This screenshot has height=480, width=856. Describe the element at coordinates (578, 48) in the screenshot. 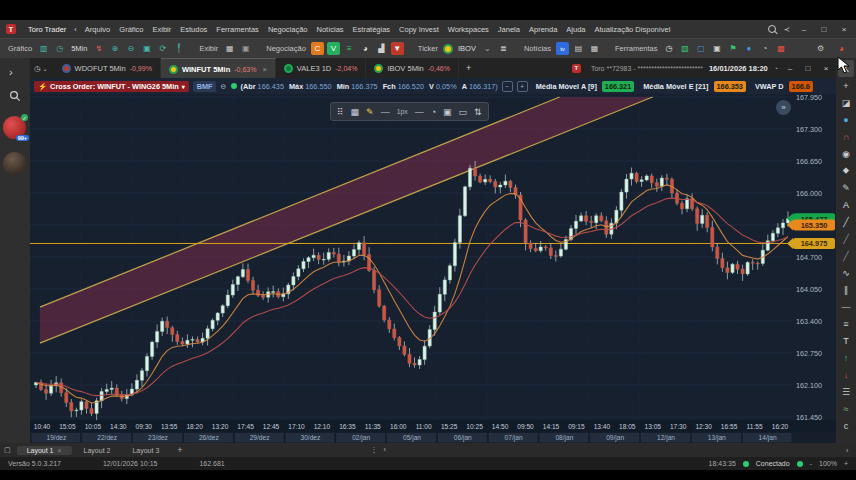

I see `newspaper-icon: ▤` at that location.